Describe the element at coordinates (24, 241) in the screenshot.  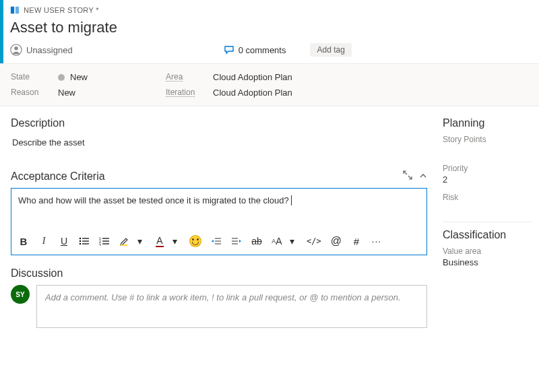
I see `bold-button: B` at that location.